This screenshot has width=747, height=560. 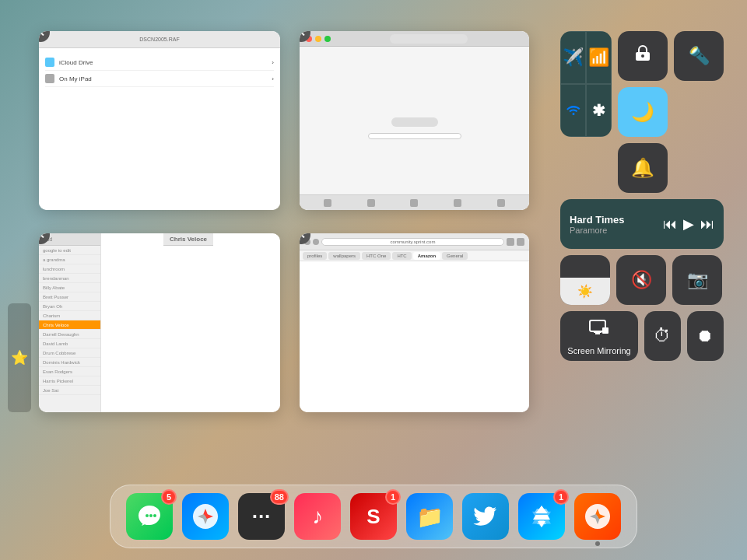 I want to click on camera-icon: 📷, so click(x=697, y=280).